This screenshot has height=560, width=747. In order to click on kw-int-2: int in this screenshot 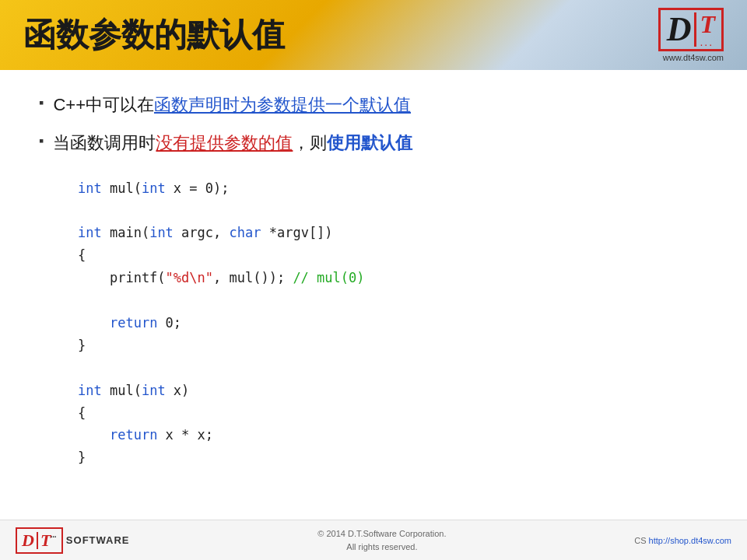, I will do `click(90, 233)`.